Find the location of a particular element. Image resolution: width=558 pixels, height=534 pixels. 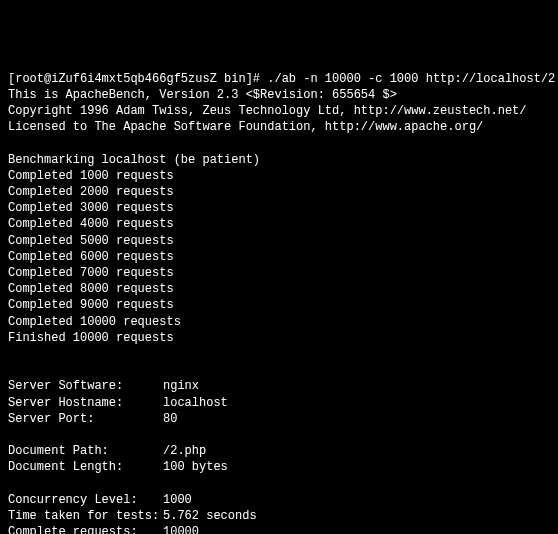

concurrency-row: Concurrency Level:1000 is located at coordinates (279, 500).